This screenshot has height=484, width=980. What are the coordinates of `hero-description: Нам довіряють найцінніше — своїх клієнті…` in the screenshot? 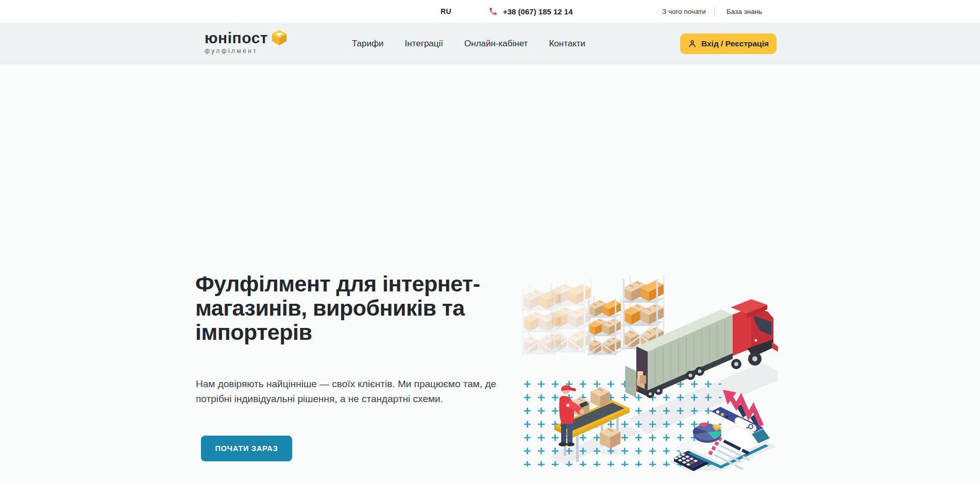 It's located at (353, 391).